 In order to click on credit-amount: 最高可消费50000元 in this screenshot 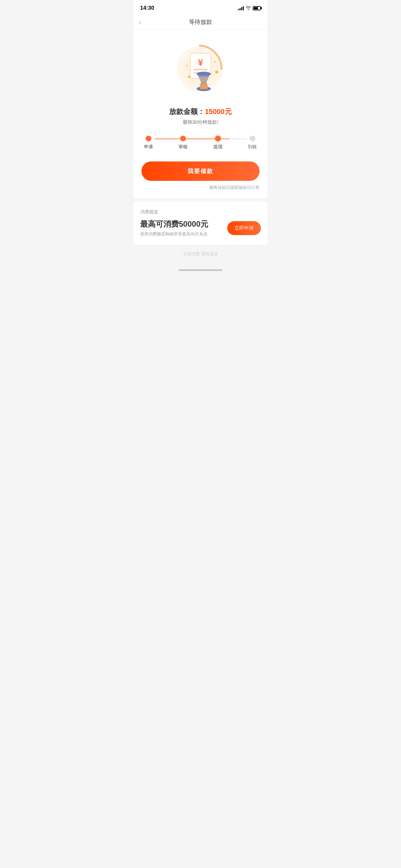, I will do `click(174, 224)`.